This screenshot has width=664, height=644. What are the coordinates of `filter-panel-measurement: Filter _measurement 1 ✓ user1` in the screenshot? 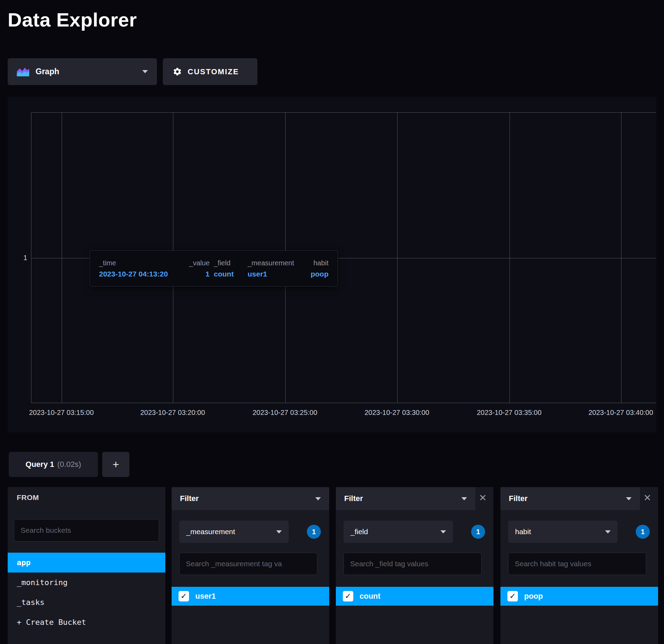 It's located at (250, 566).